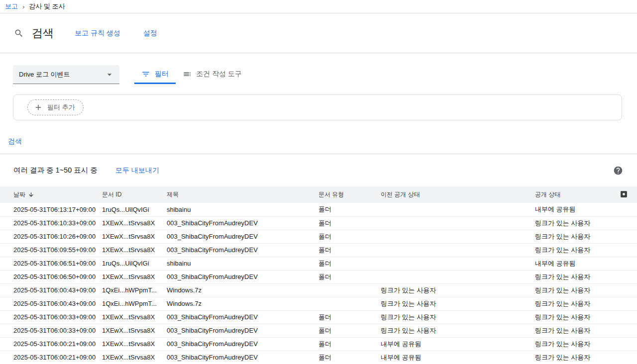 This screenshot has width=637, height=364. What do you see at coordinates (66, 75) in the screenshot?
I see `data-source-dropdown: Drive 로그 이벤트` at bounding box center [66, 75].